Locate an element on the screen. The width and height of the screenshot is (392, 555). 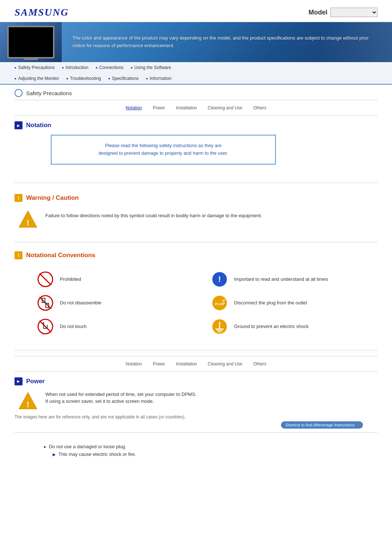
nav-connections: Connections is located at coordinates (113, 68).